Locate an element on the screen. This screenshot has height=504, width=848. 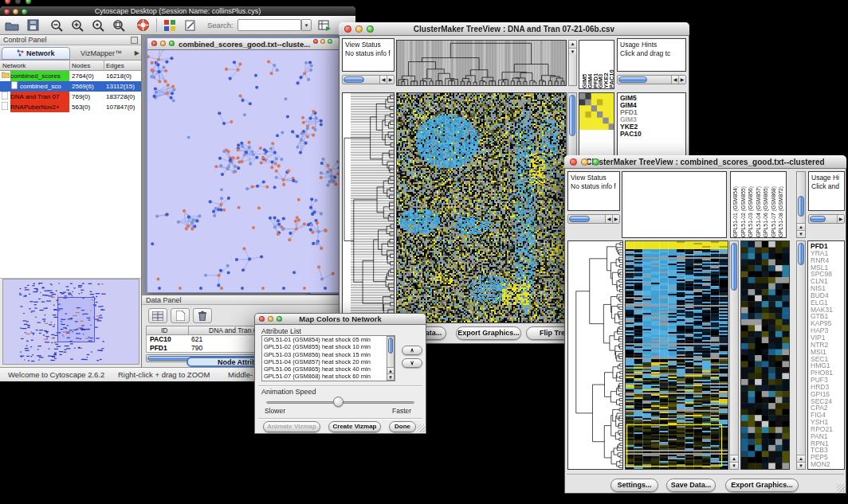
column-dendro-vscrollbar: ▲ ▼ is located at coordinates (572, 63).